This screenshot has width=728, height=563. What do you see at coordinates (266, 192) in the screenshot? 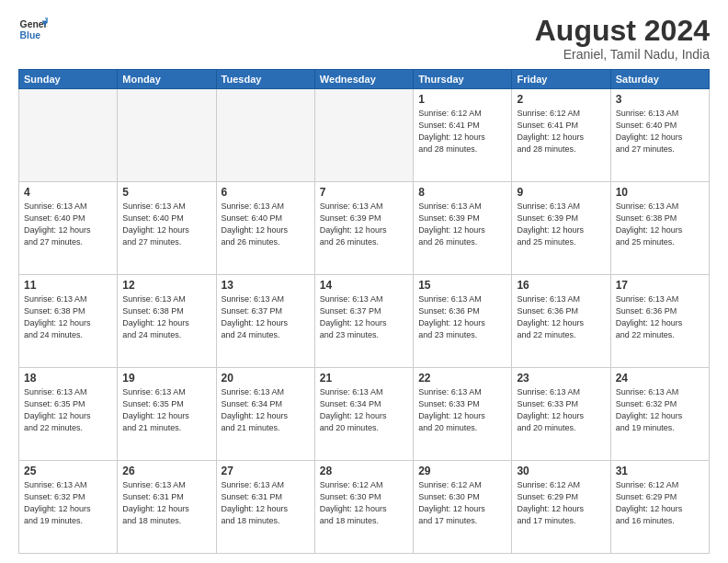
I see `day-number: 6` at bounding box center [266, 192].